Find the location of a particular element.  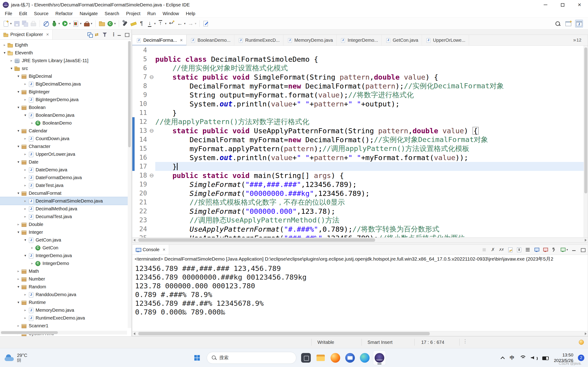

close-button: ✕ is located at coordinates (579, 5).